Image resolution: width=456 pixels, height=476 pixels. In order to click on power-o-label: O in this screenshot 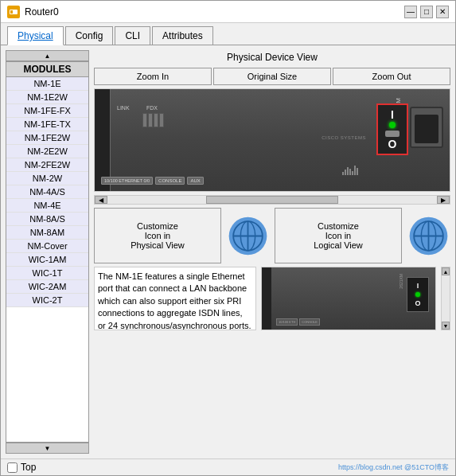, I will do `click(393, 144)`.